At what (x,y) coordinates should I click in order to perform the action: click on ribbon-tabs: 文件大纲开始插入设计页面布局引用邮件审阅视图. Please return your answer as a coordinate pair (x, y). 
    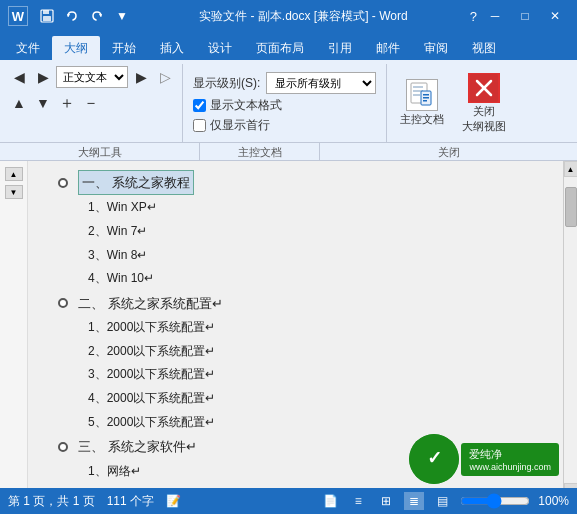
    Looking at the image, I should click on (288, 46).